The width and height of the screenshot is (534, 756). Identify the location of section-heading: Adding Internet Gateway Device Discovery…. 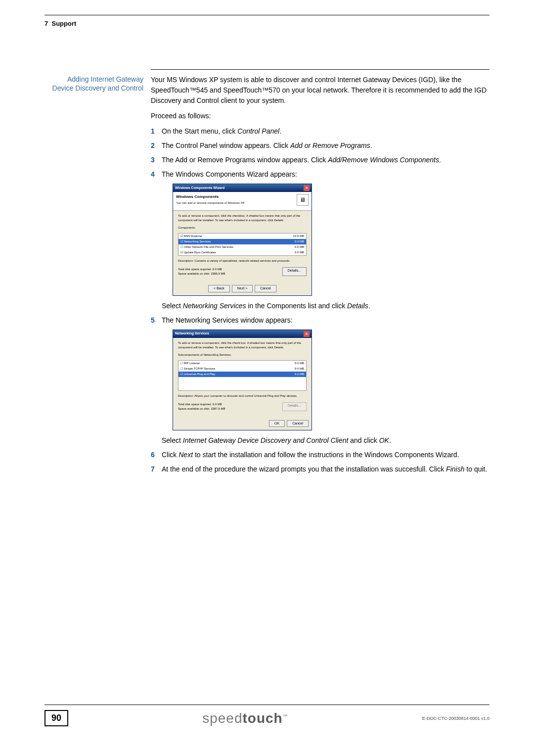
(98, 277).